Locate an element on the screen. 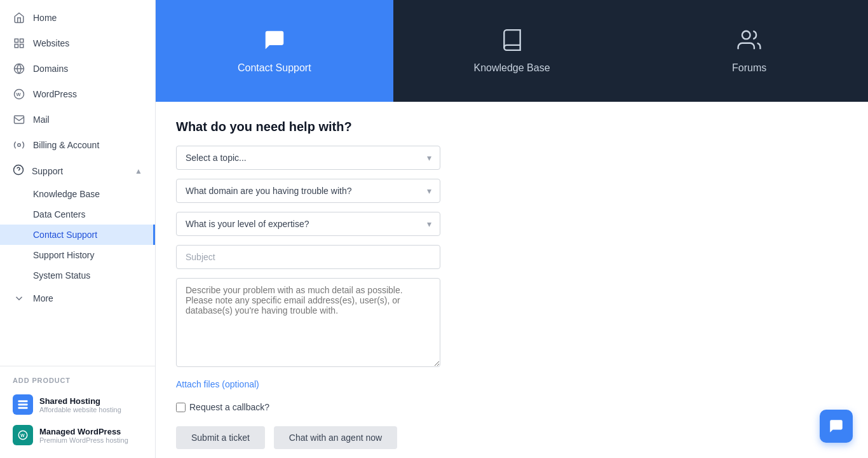 This screenshot has height=458, width=868. topic-select-wrapper: Select a topic... Domains Hosting WordPr… is located at coordinates (308, 158).